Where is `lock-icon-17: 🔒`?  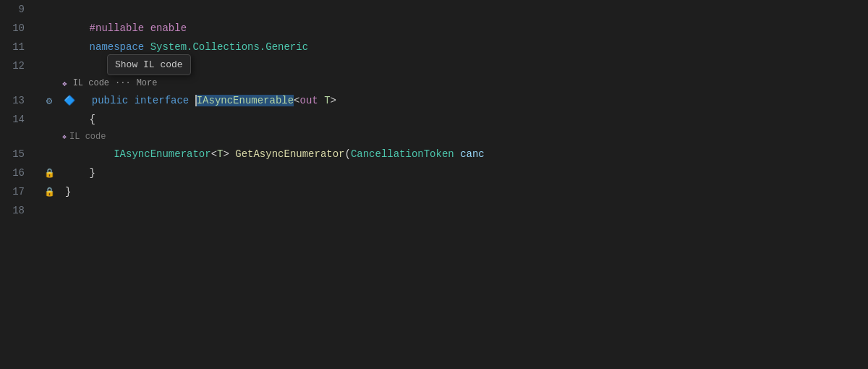
lock-icon-17: 🔒 is located at coordinates (49, 192).